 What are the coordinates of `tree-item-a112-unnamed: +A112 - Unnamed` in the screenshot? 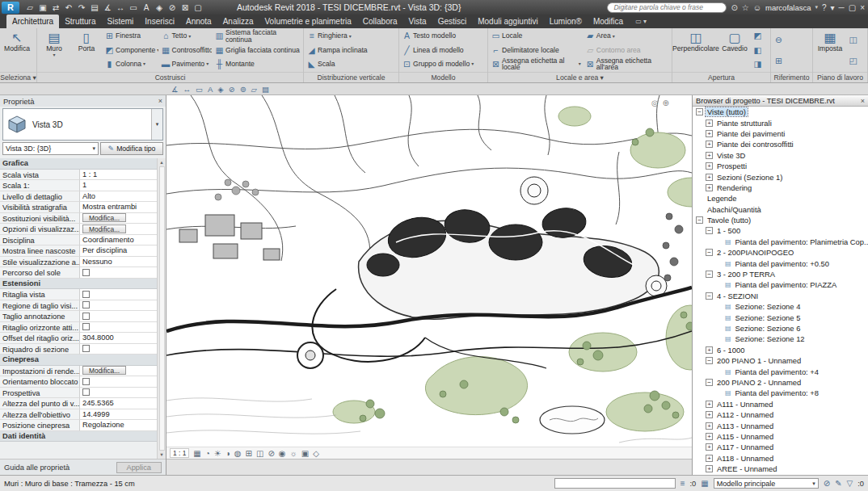 It's located at (781, 415).